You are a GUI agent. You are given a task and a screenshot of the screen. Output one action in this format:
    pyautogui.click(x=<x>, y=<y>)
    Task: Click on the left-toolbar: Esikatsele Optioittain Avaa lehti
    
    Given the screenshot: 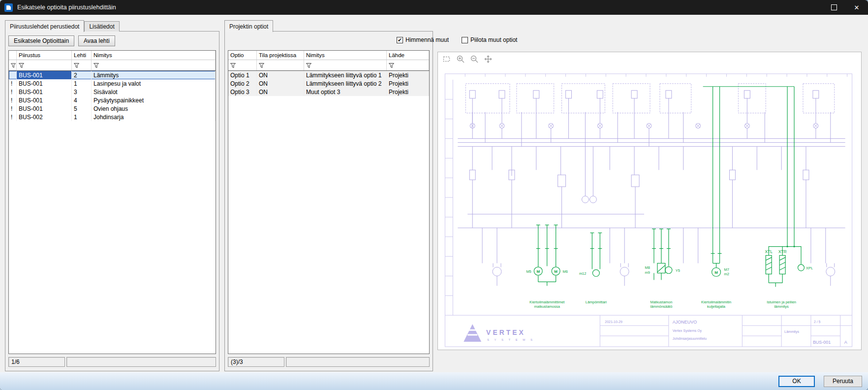 What is the action you would take?
    pyautogui.click(x=112, y=41)
    